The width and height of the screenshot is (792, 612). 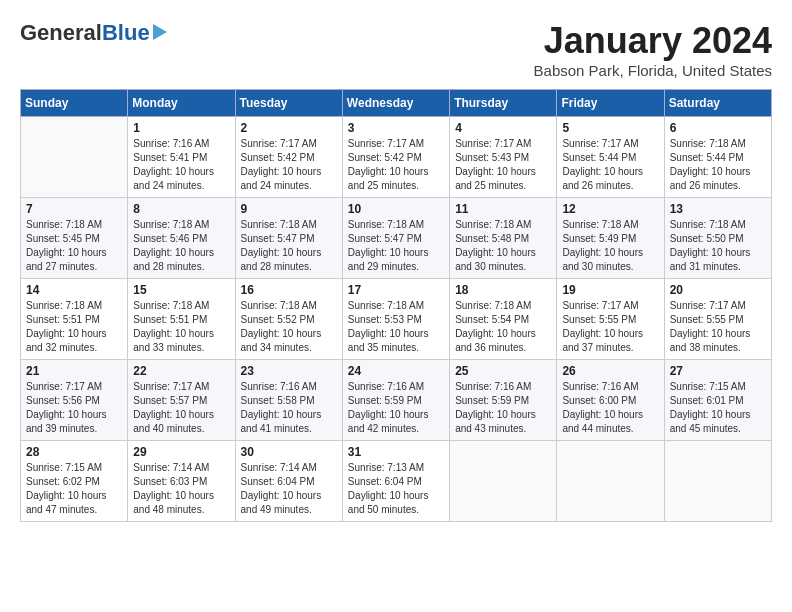 I want to click on calendar-cell: 10Sunrise: 7:18 AM Sunset: 5:47 PM Dayli…, so click(x=396, y=238).